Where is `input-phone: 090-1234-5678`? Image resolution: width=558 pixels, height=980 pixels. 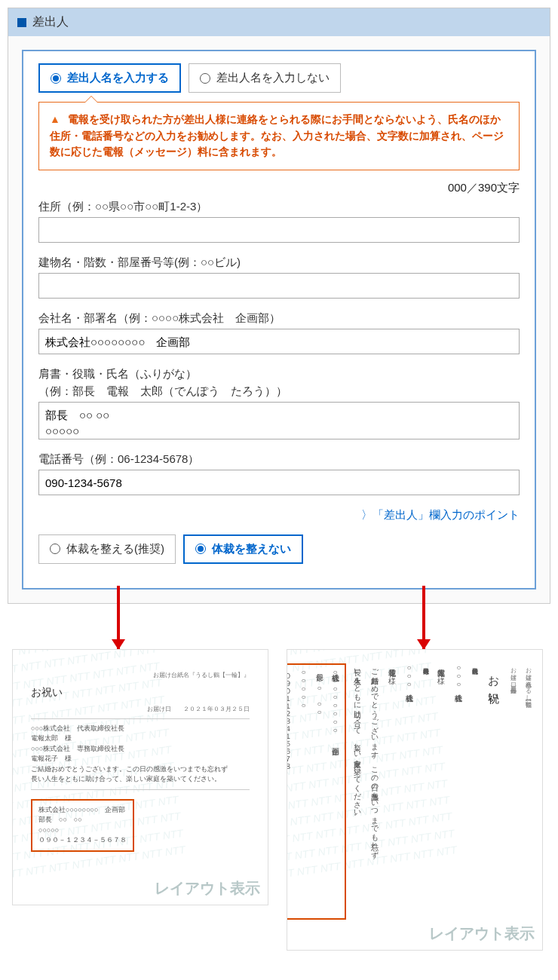 input-phone: 090-1234-5678 is located at coordinates (279, 482).